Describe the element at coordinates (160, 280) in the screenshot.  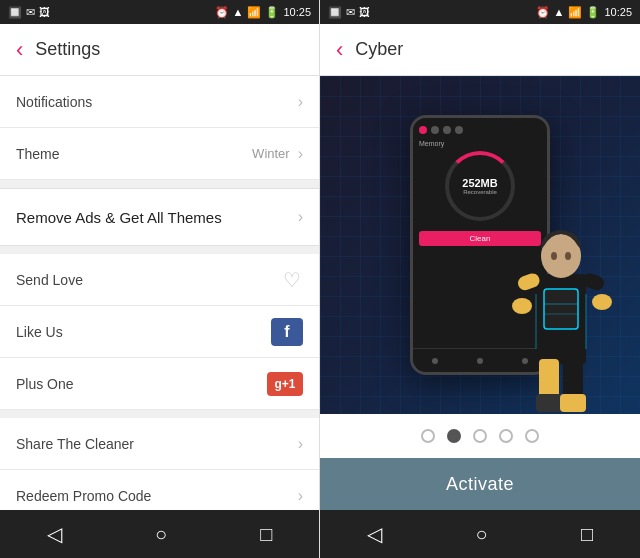
I see `settings-item-send-love: Send Love ♡` at that location.